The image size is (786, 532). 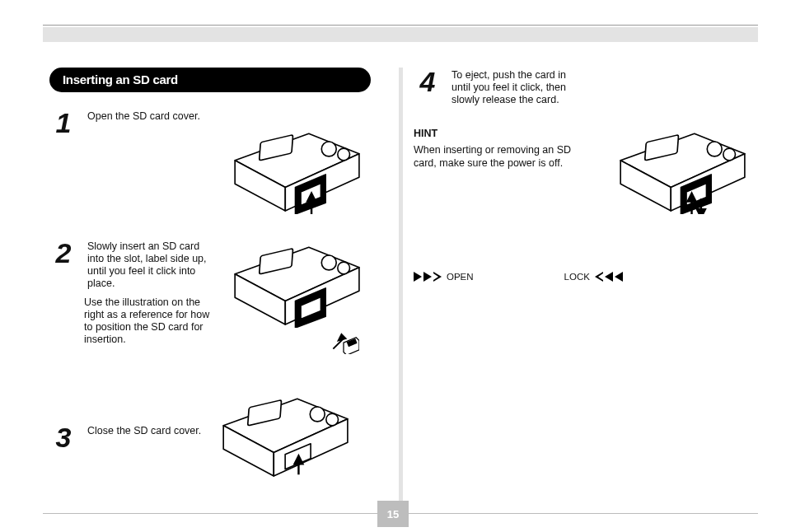 What do you see at coordinates (295, 169) in the screenshot?
I see `figure-camera-open-cover` at bounding box center [295, 169].